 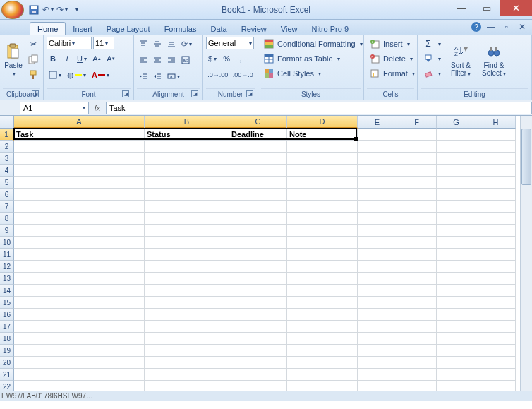 What do you see at coordinates (243, 75) in the screenshot?
I see `decrease-decimal-button: .00→.0` at bounding box center [243, 75].